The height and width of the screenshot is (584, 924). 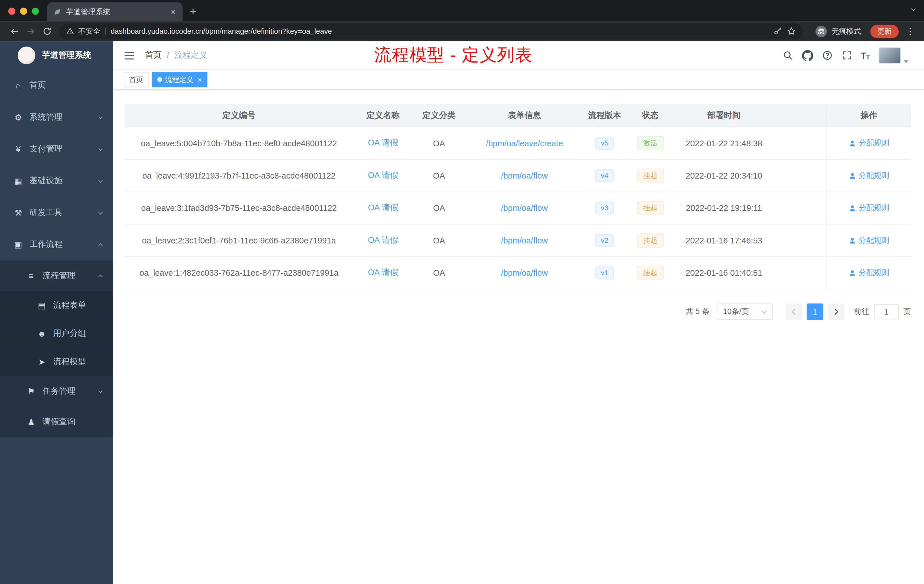 What do you see at coordinates (239, 176) in the screenshot?
I see `definition-id: oa_leave:4:991f2193-7b7f-11ec-a3c8-acde4…` at bounding box center [239, 176].